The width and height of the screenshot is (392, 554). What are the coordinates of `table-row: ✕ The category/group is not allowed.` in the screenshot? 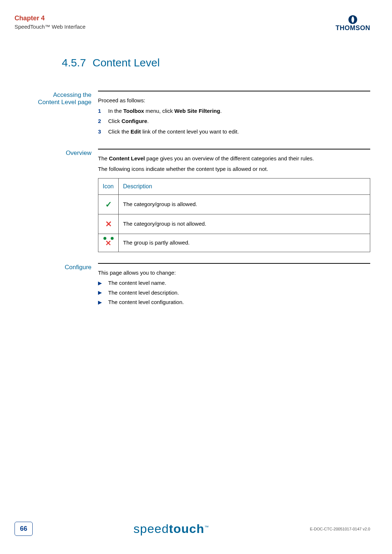 It's located at (234, 224).